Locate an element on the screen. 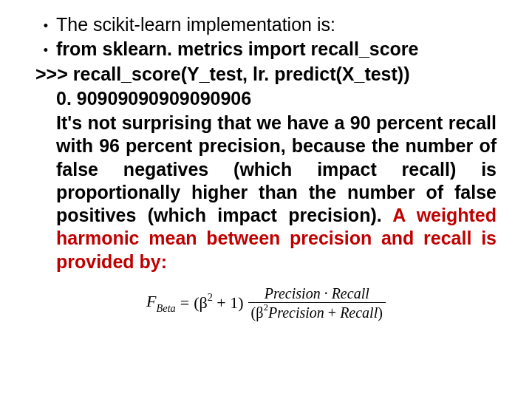  formula-eq: = is located at coordinates (185, 303).